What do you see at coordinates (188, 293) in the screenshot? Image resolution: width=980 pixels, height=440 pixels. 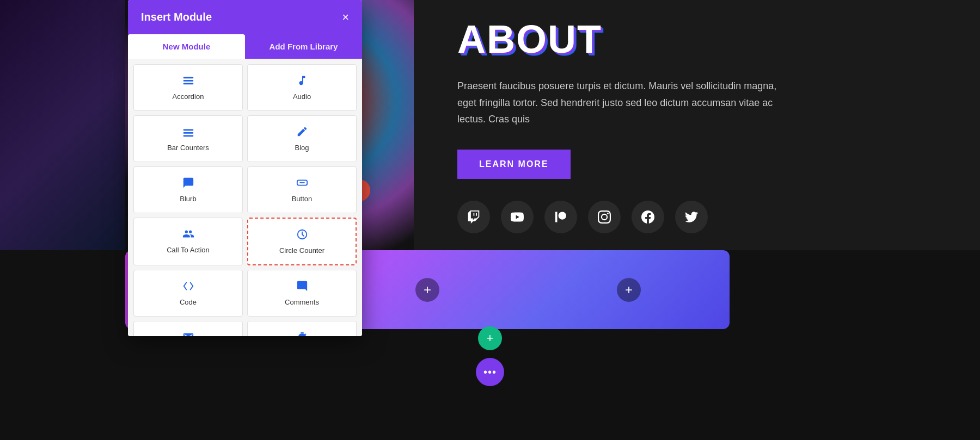 I see `module-item-code: Code` at bounding box center [188, 293].